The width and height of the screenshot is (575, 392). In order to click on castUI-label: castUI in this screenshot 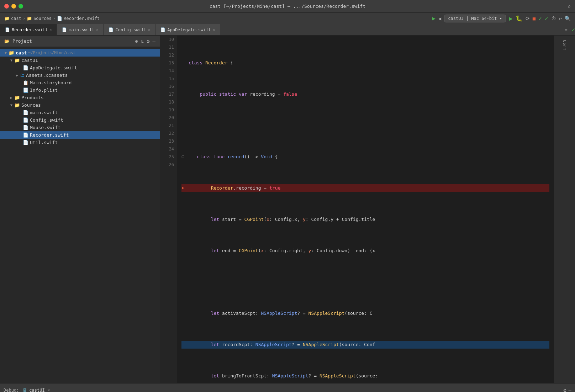, I will do `click(30, 60)`.